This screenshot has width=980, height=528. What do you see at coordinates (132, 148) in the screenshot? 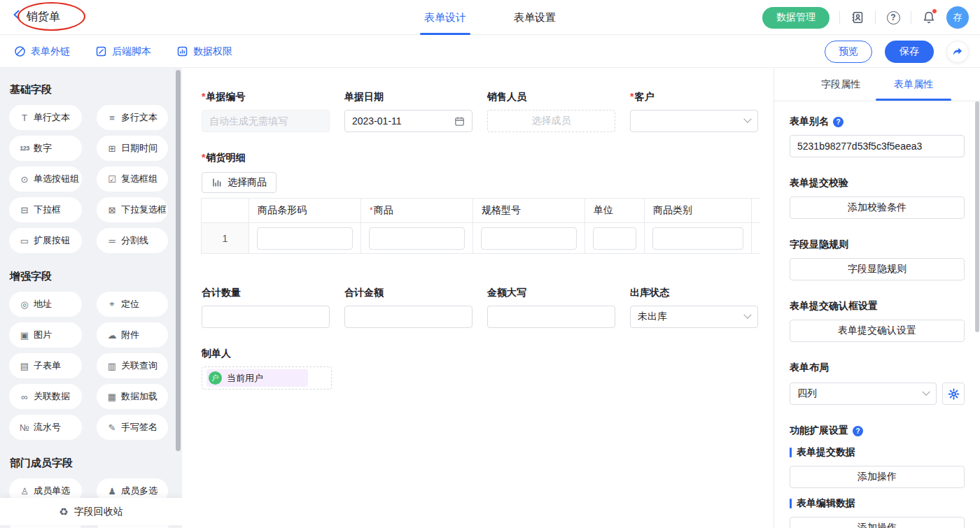
I see `field-item-datetime: ⊞日期时间` at bounding box center [132, 148].